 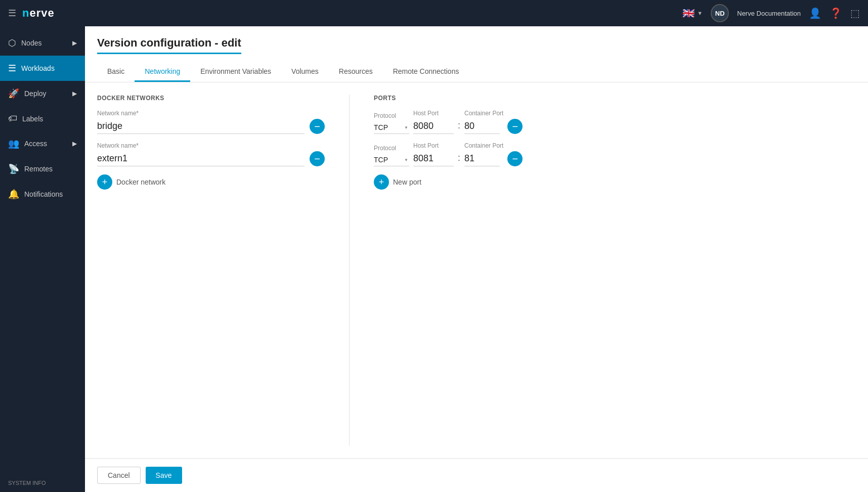 What do you see at coordinates (14, 194) in the screenshot?
I see `notifications-icon: 🔔` at bounding box center [14, 194].